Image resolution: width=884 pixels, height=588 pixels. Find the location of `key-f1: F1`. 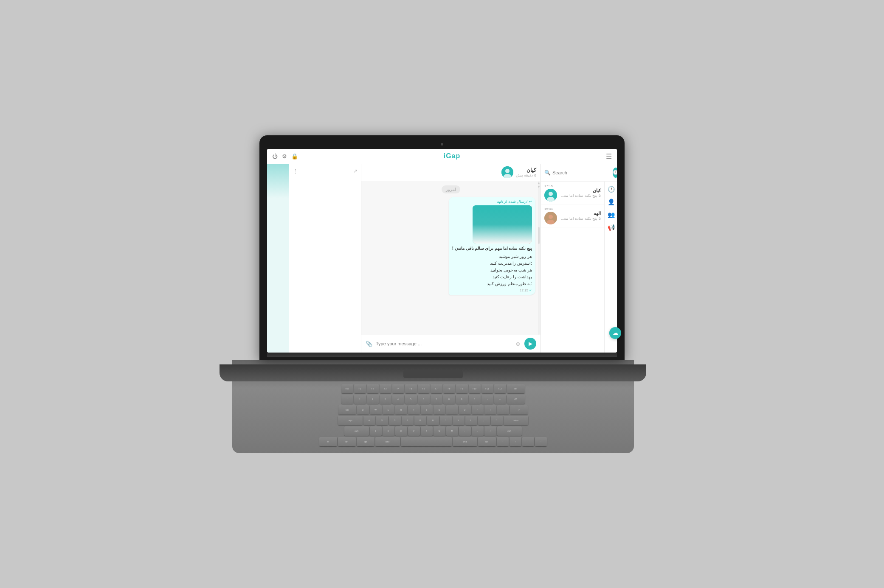

key-f1: F1 is located at coordinates (360, 389).